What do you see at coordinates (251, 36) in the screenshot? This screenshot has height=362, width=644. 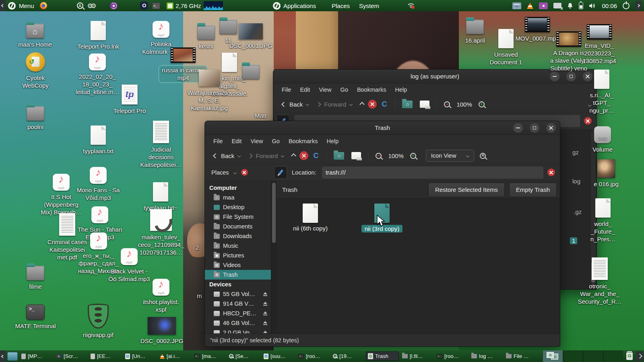 I see `desktop-icon: DSC_0001.JPG` at bounding box center [251, 36].